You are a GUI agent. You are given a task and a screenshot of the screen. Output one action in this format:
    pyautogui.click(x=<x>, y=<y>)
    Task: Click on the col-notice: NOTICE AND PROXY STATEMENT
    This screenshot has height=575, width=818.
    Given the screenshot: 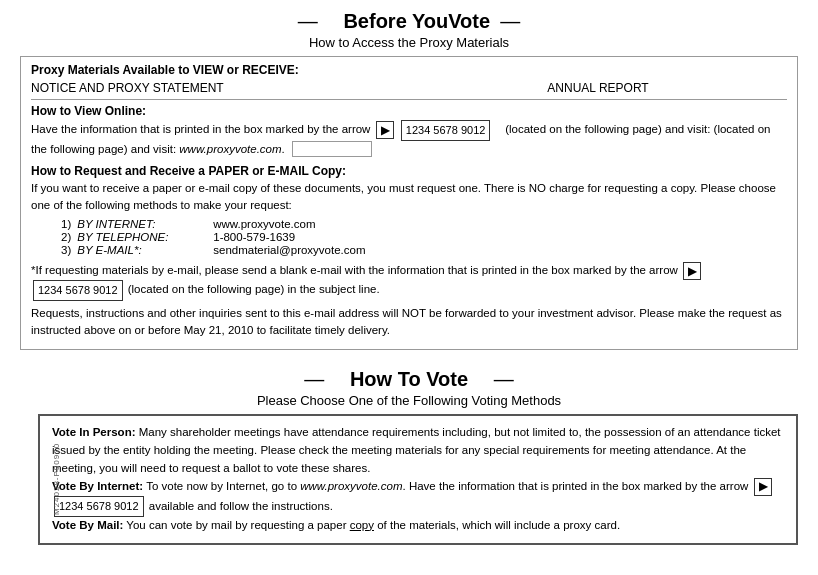 What is the action you would take?
    pyautogui.click(x=220, y=88)
    